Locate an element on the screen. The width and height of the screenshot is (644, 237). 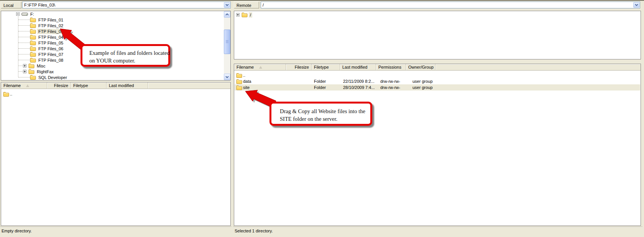
tree-item-ftp-files-03: FTP Files_03 is located at coordinates (116, 31).